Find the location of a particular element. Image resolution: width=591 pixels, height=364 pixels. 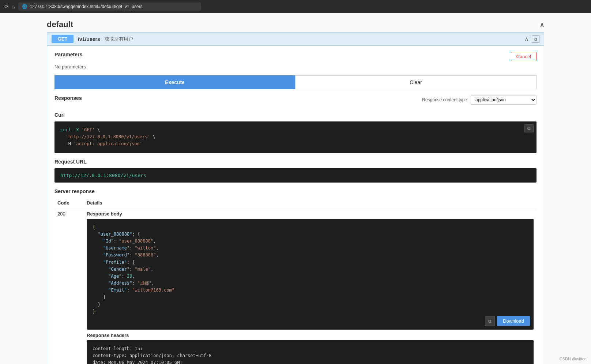

content-type-select: application/json is located at coordinates (504, 100).